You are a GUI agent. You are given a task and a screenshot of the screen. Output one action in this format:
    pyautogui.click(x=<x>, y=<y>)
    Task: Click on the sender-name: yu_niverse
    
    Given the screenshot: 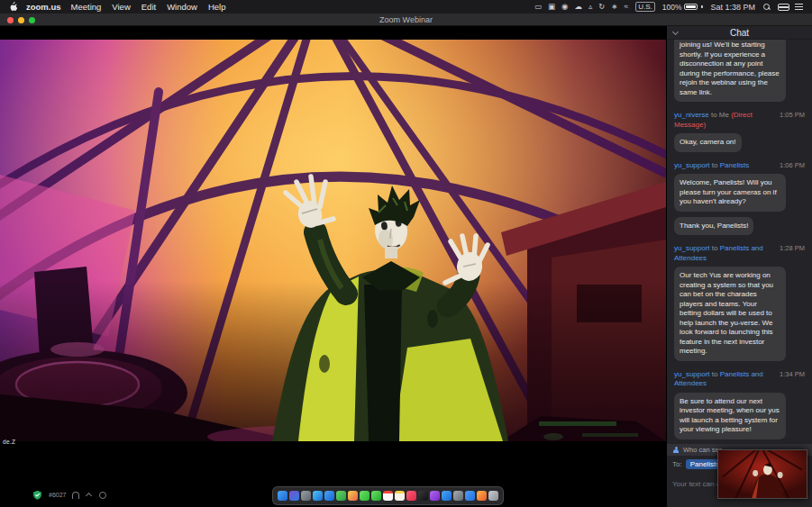 What is the action you would take?
    pyautogui.click(x=692, y=115)
    